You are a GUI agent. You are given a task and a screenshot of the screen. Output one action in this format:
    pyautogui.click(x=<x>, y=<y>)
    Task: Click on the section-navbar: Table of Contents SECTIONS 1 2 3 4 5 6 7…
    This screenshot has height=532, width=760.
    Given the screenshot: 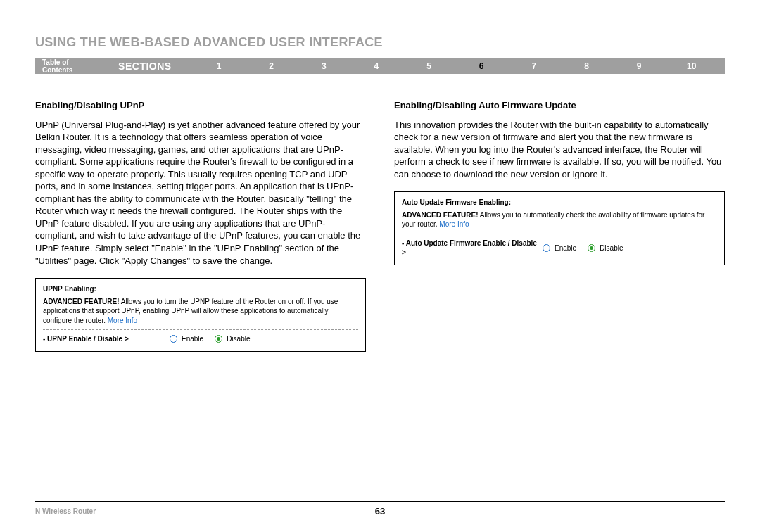 What is the action you would take?
    pyautogui.click(x=380, y=66)
    